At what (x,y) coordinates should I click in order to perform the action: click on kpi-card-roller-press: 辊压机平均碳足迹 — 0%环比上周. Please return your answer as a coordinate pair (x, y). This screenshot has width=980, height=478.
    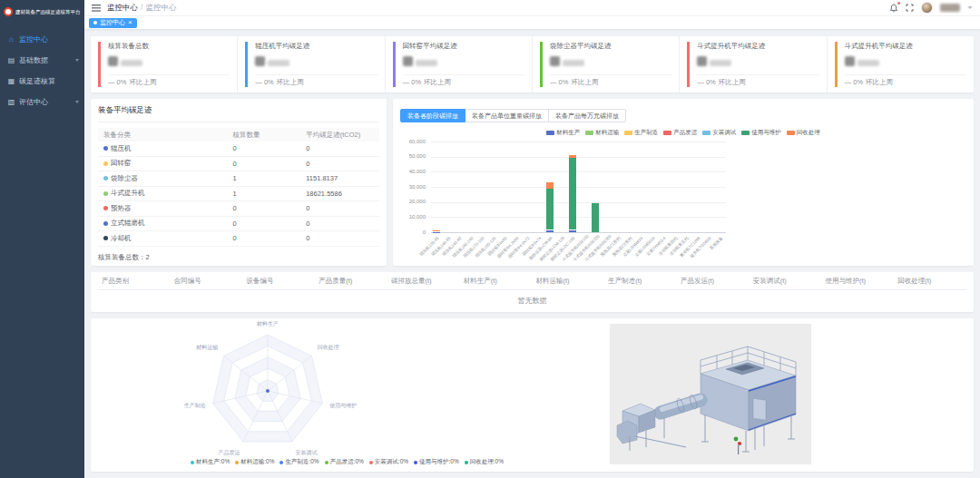
    Looking at the image, I should click on (311, 64).